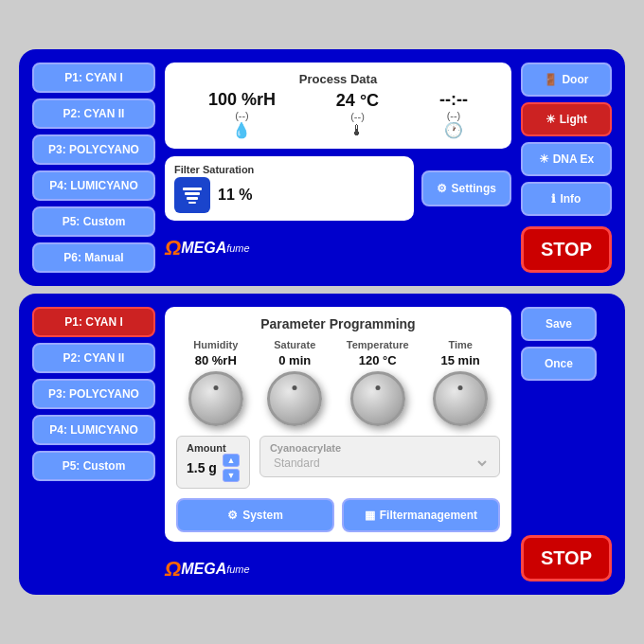 The image size is (644, 644). Describe the element at coordinates (559, 364) in the screenshot. I see `once-button: Once` at that location.